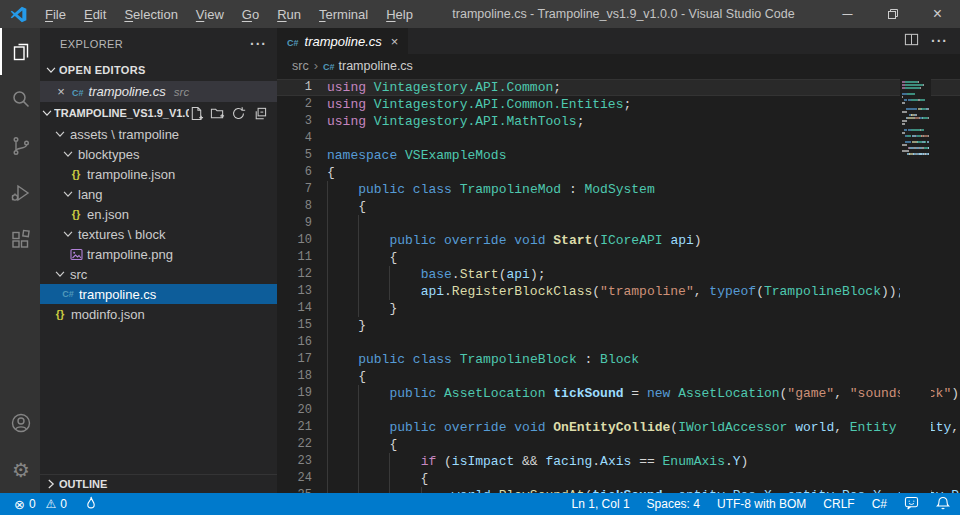 The width and height of the screenshot is (960, 515). What do you see at coordinates (302, 308) in the screenshot?
I see `line-number: 14` at bounding box center [302, 308].